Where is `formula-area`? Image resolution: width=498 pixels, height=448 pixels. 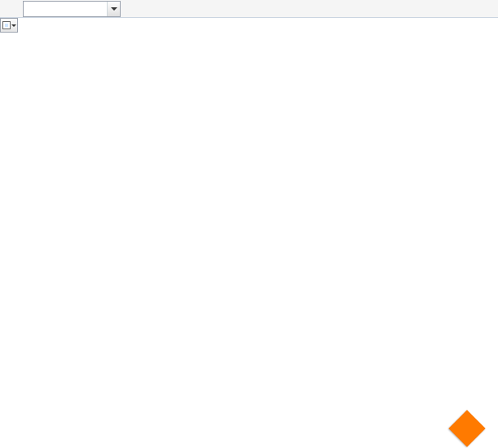 formula-area is located at coordinates (139, 9).